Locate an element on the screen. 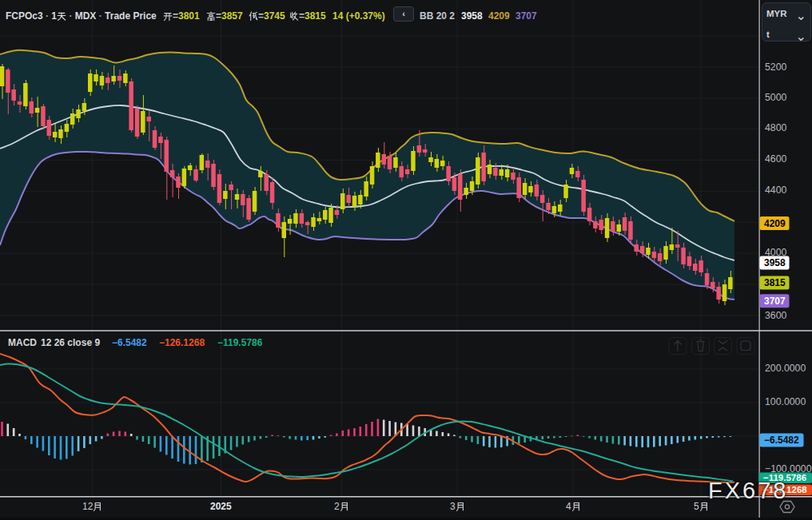 Image resolution: width=812 pixels, height=520 pixels. svg-text: 5000 is located at coordinates (776, 97).